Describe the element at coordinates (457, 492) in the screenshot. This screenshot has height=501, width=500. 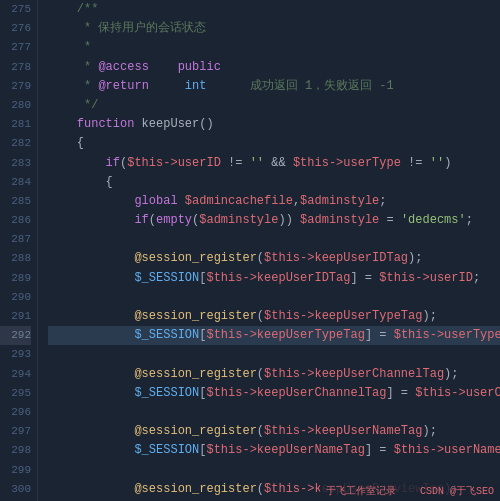
I see `watermark-csdn: CSDN @于飞SEO` at that location.